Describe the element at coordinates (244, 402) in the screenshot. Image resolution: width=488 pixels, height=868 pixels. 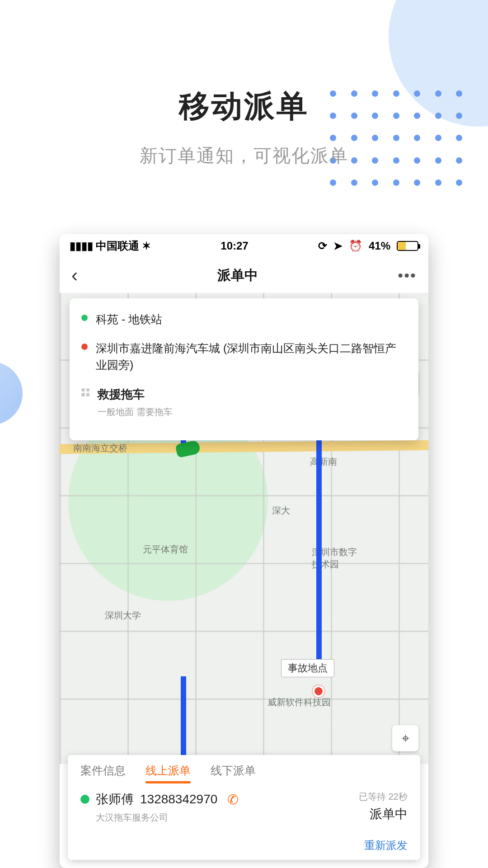
I see `service-row: 救援拖车 一般地面 需要拖车` at that location.